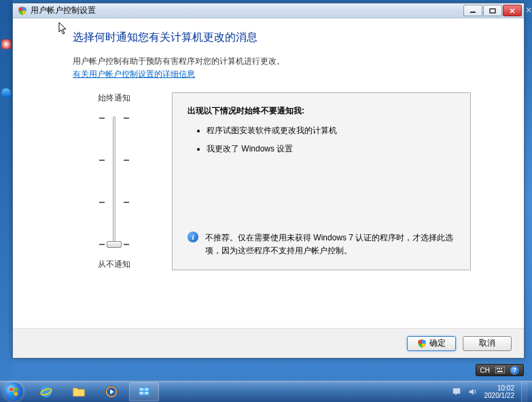 The image size is (532, 402). Describe the element at coordinates (500, 392) in the screenshot. I see `tray-clock: 10:02 2020/1/22` at that location.